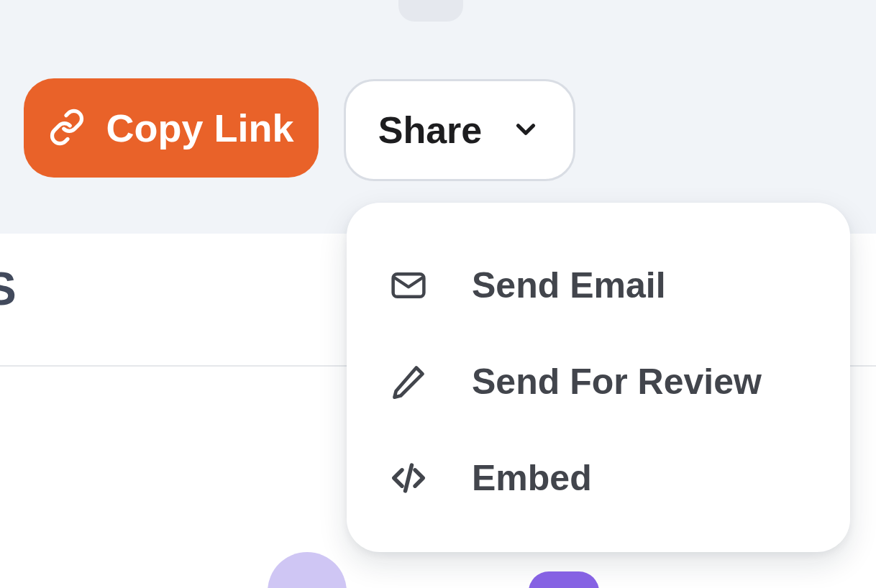 This screenshot has height=588, width=876. Describe the element at coordinates (569, 285) in the screenshot. I see `share-menu-item-label: Send Email` at that location.